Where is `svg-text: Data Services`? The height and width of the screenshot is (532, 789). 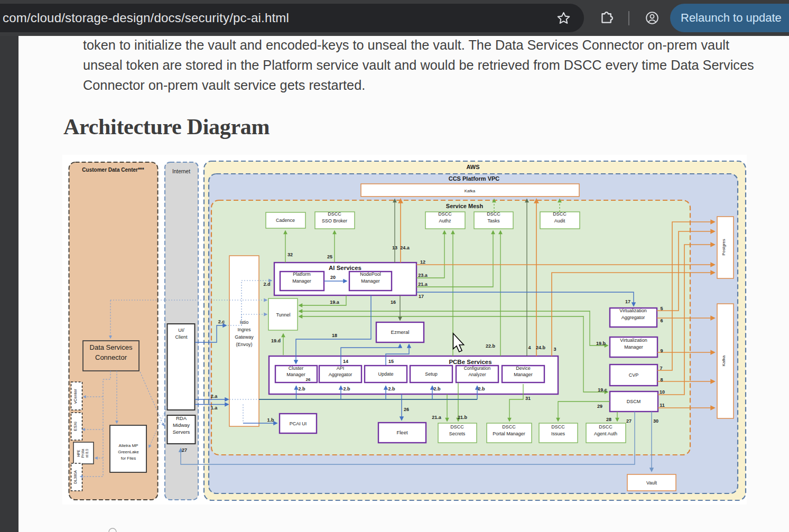
svg-text: Data Services is located at coordinates (111, 348).